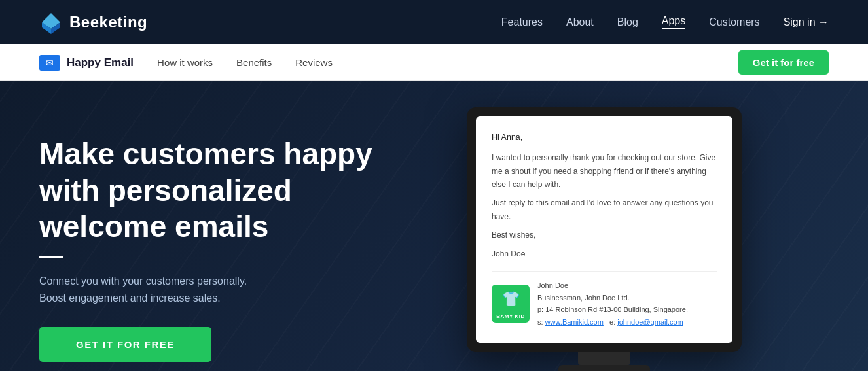 This screenshot has width=868, height=371. Describe the element at coordinates (604, 137) in the screenshot. I see `email-greeting: Hi Anna,` at that location.